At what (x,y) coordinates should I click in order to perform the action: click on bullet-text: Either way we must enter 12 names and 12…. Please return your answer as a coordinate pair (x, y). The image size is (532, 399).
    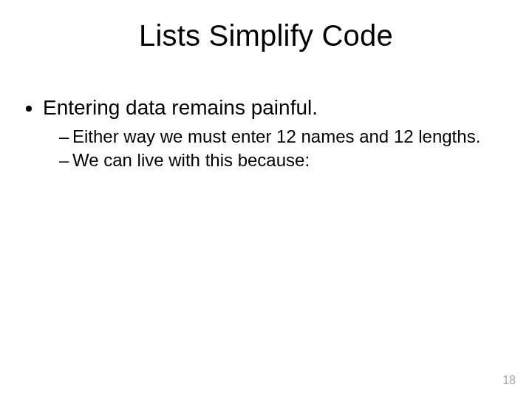
    Looking at the image, I should click on (276, 136).